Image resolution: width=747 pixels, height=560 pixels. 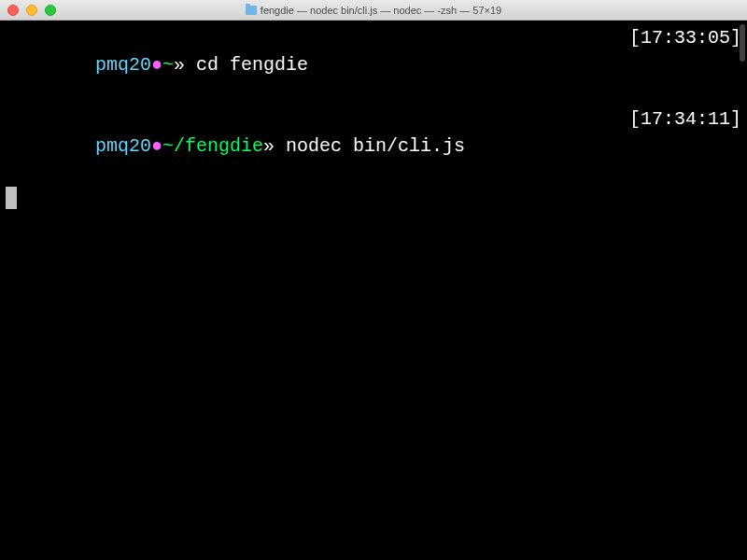 I want to click on prompt-path: ~/fengdie, so click(x=213, y=146).